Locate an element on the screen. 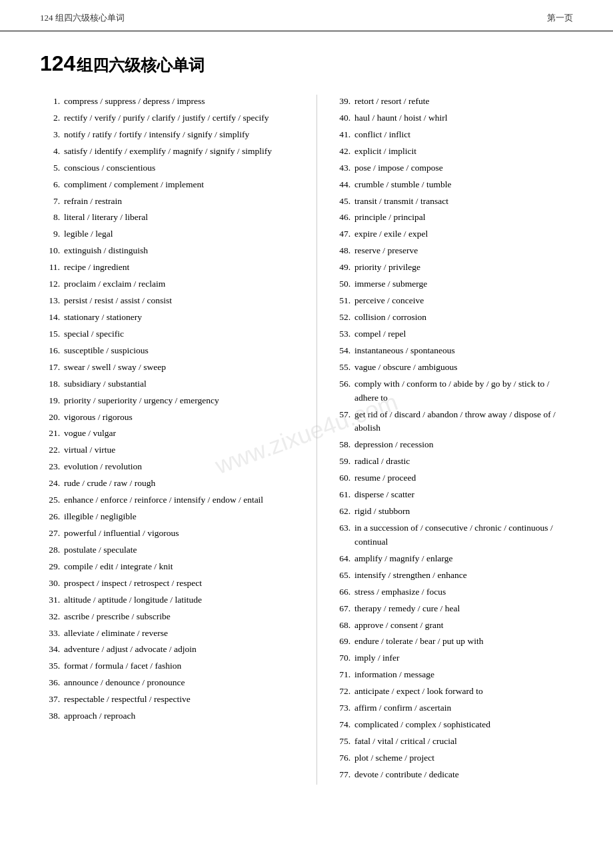 Image resolution: width=613 pixels, height=868 pixels. list-item: 13.persist / resist / assist / consist is located at coordinates (175, 301).